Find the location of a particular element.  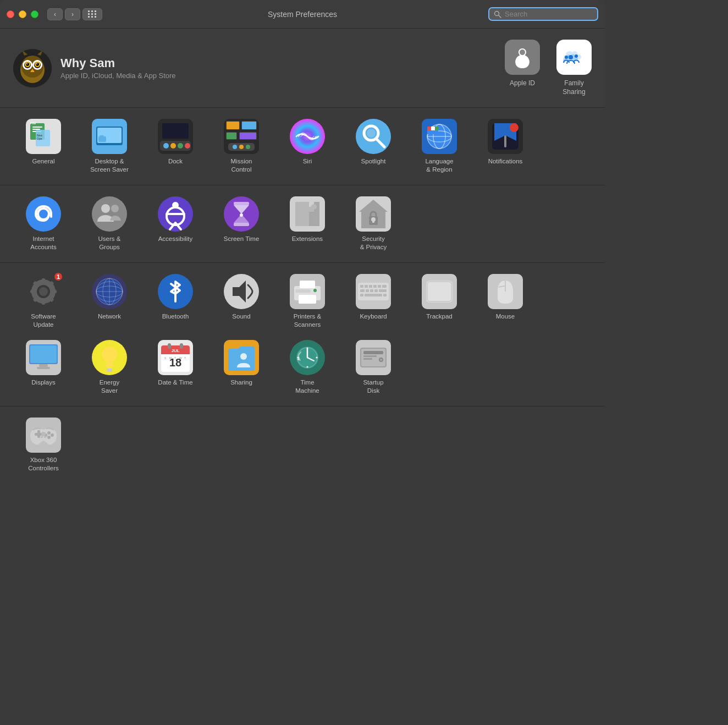

bluetooth-item: Bluetooth is located at coordinates (175, 301).